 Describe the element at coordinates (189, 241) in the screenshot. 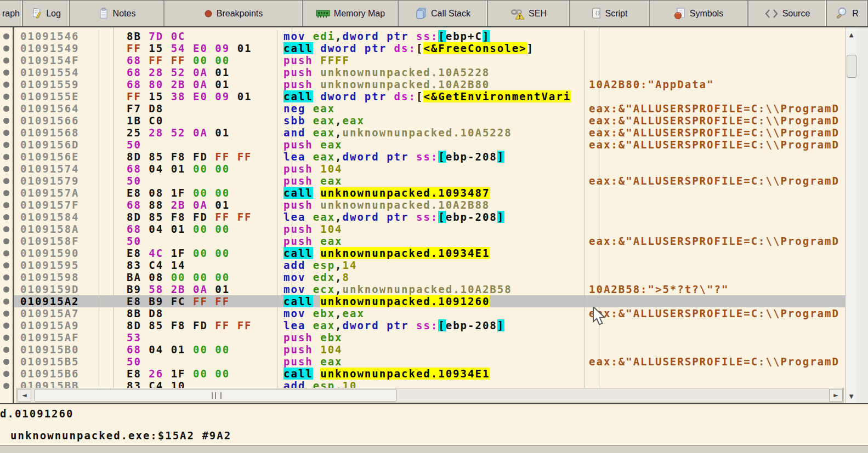

I see `bytes-cell: 50` at that location.